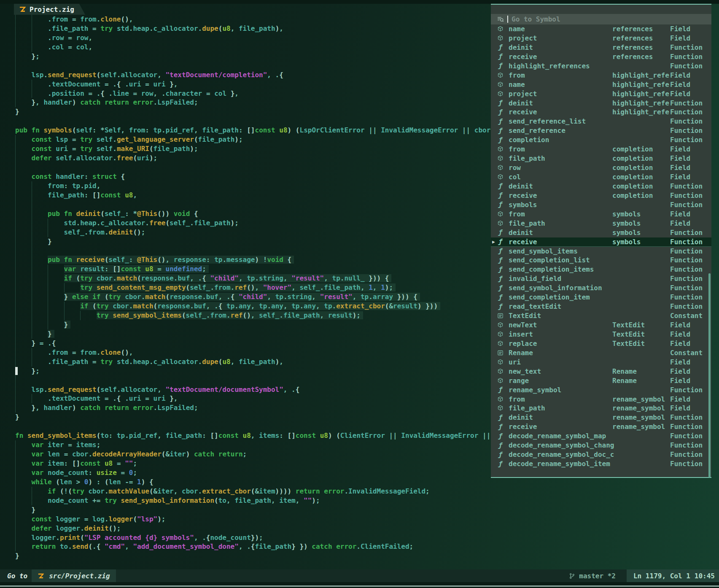  Describe the element at coordinates (601, 112) in the screenshot. I see `symbol-row: ƒreceivehighlight_refeFunction` at that location.